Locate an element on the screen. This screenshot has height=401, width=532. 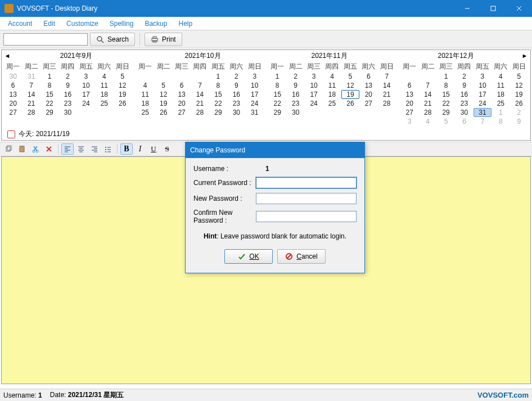
today-label: 今天: 2021/11/19 is located at coordinates (44, 134).